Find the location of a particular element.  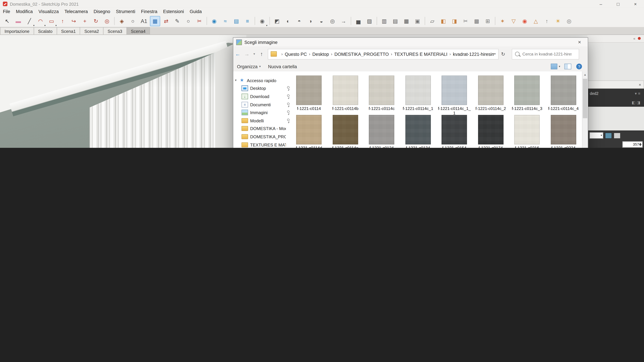

pin-tool-icon: ↑ is located at coordinates (547, 21).